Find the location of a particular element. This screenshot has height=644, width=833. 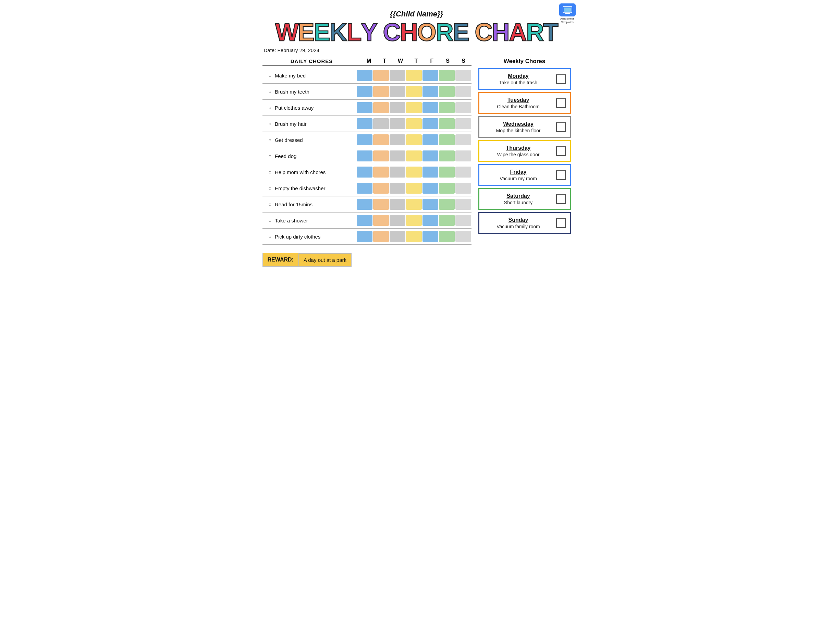

cell-2-S is located at coordinates (447, 92).